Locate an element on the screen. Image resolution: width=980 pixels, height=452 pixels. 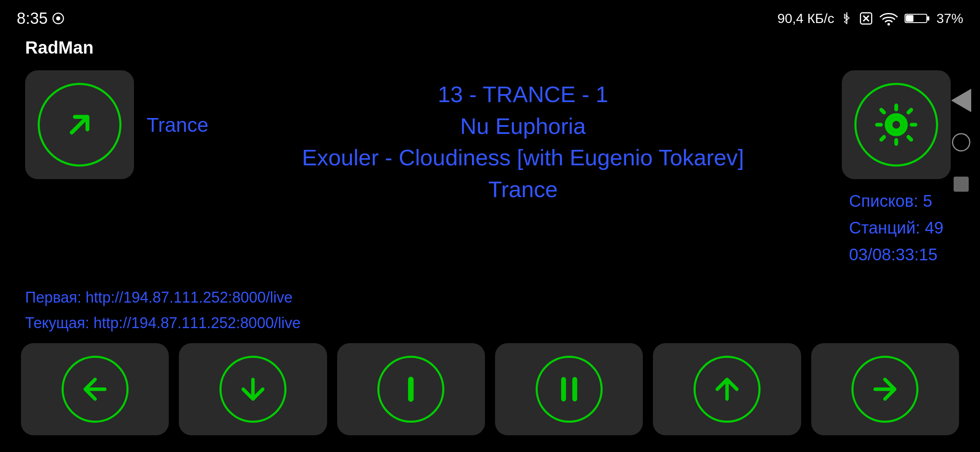
status-icons: 90,4 КБ/с 37% is located at coordinates (870, 18).